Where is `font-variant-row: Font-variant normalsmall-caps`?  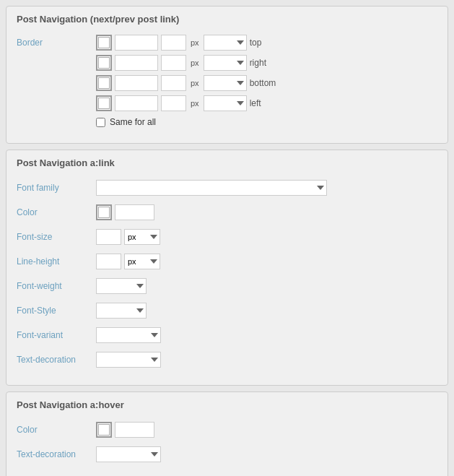 font-variant-row: Font-variant normalsmall-caps is located at coordinates (227, 335).